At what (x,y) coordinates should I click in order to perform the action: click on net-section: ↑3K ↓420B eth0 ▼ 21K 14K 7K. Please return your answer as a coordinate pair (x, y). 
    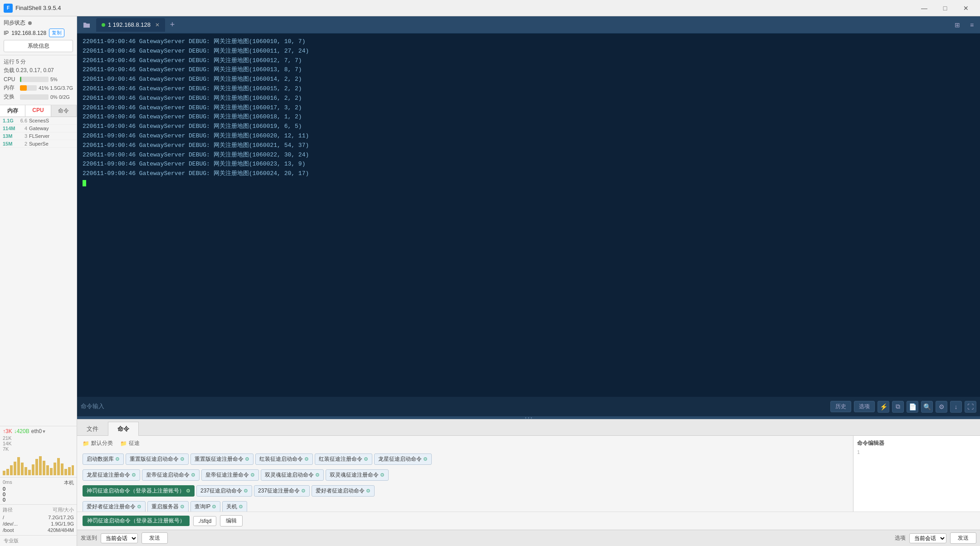
    Looking at the image, I should click on (38, 452).